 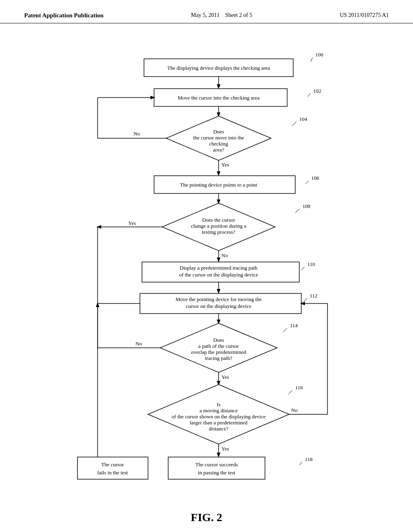 I want to click on svg-text: 114, so click(x=294, y=326).